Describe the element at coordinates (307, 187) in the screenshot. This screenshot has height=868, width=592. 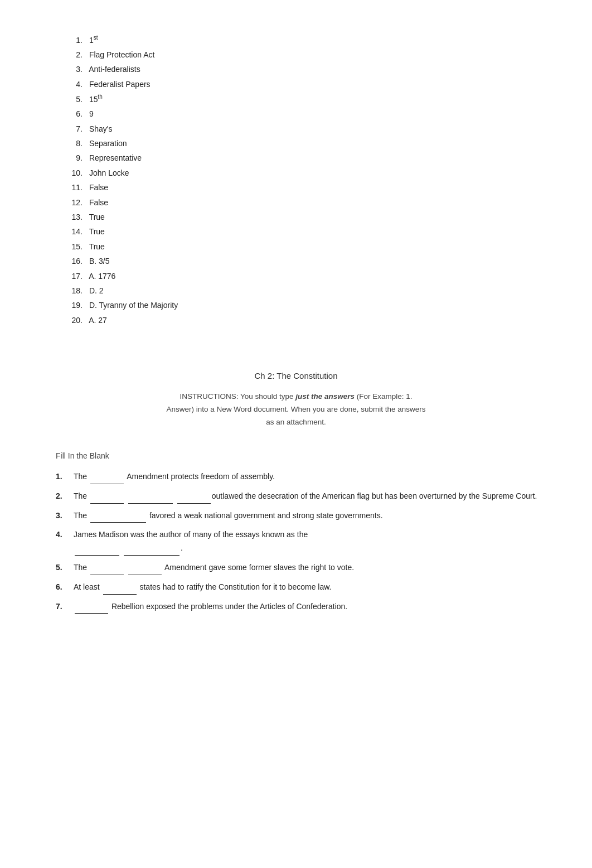
I see `answer-item-11: 11. False` at that location.